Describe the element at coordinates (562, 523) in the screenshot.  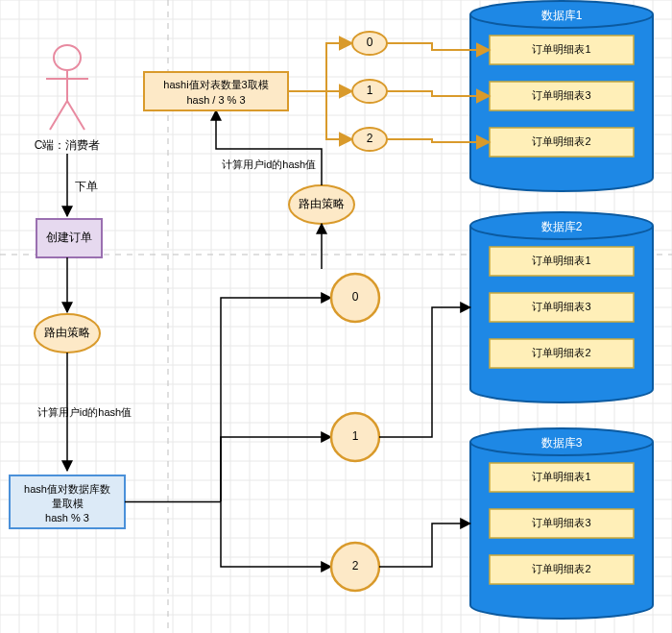
I see `database-3: 数据库3订单明细表1订单明细表3订单明细表2` at that location.